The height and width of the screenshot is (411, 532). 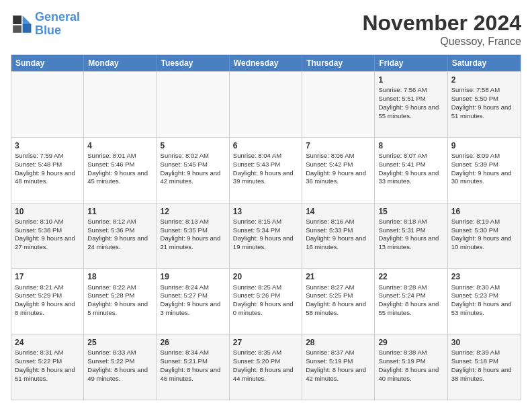 What do you see at coordinates (120, 236) in the screenshot?
I see `cal-cell-r2-c1: 11Sunrise: 8:12 AM Sunset: 5:36 PM Dayli…` at bounding box center [120, 236].